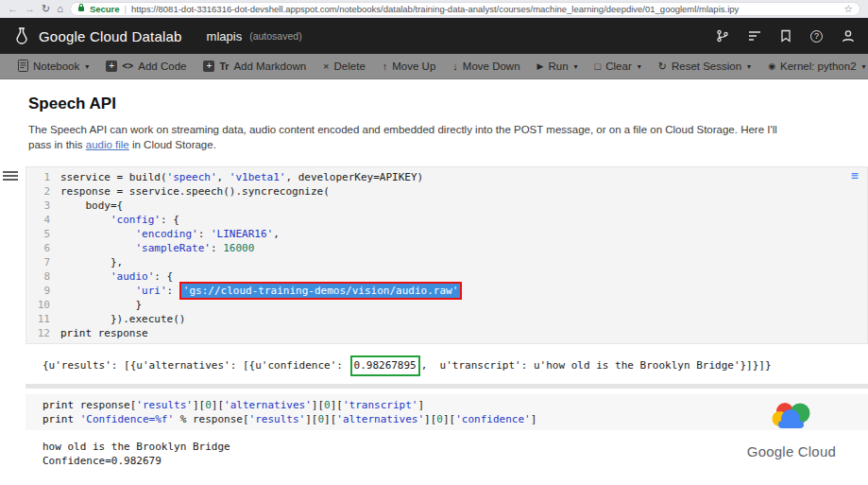 The width and height of the screenshot is (868, 485). I want to click on code-line: 5 'encoding': 'LINEAR16',, so click(447, 234).